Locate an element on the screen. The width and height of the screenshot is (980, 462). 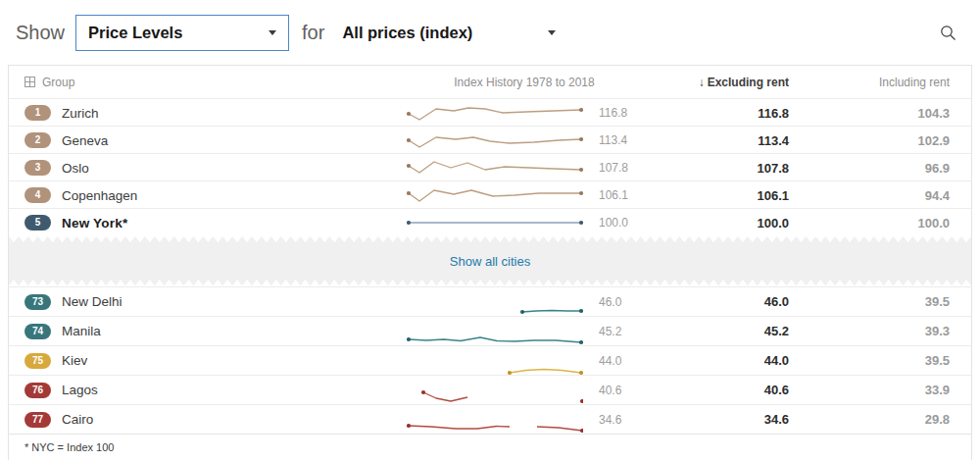
city-cell: 77 Cairo is located at coordinates (216, 420).